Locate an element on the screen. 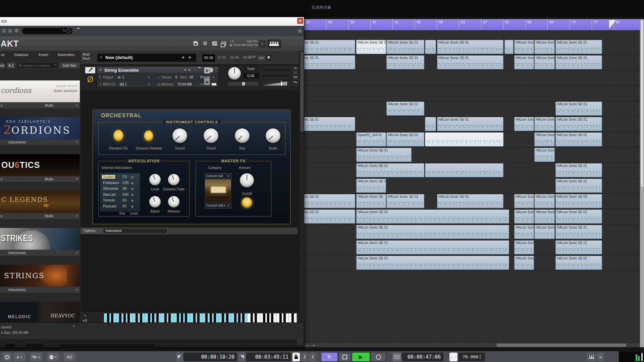 The image size is (644, 362). ruler-bar-number: 45 is located at coordinates (426, 25).